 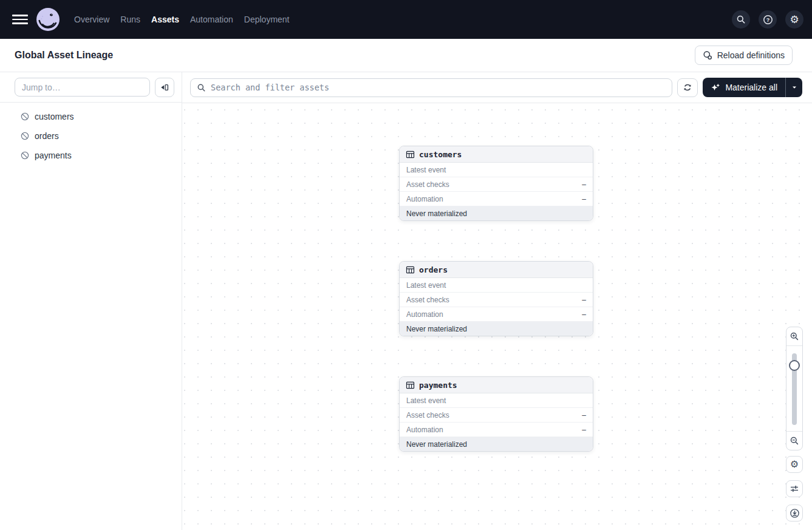 What do you see at coordinates (91, 136) in the screenshot?
I see `sidebar-asset-item: orders` at bounding box center [91, 136].